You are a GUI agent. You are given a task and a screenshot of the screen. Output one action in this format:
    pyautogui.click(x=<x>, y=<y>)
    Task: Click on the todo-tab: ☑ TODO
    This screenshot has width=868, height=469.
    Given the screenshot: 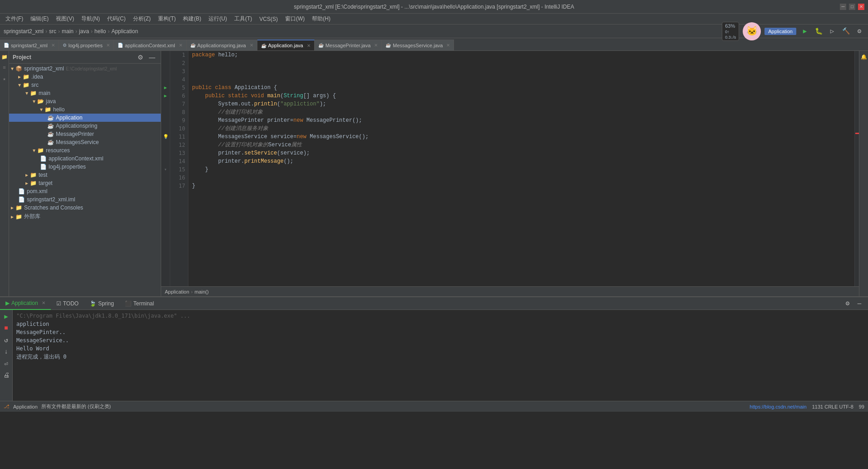 What is the action you would take?
    pyautogui.click(x=67, y=304)
    